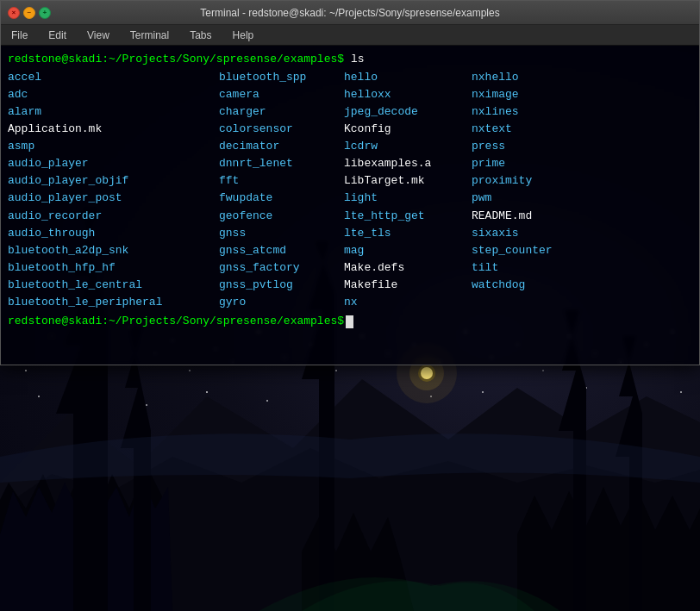 Image resolution: width=700 pixels, height=611 pixels. I want to click on list-item: lte_tls, so click(408, 234).